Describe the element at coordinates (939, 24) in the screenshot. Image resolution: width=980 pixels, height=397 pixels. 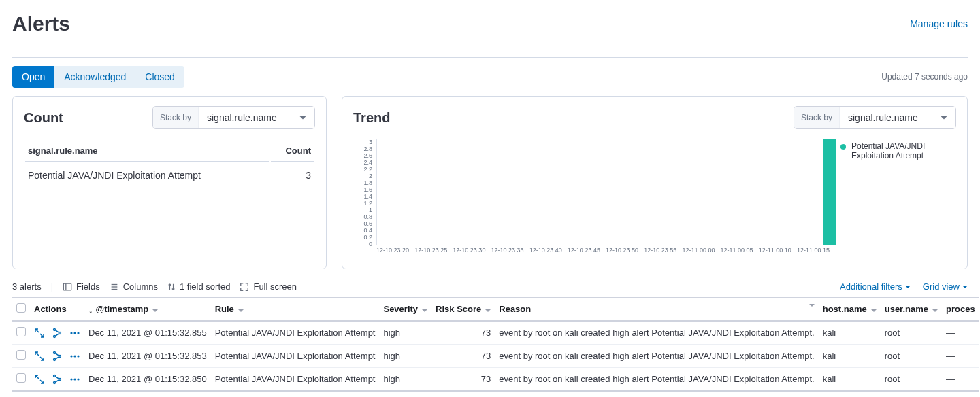
I see `manage-rules-link: Manage rules` at that location.